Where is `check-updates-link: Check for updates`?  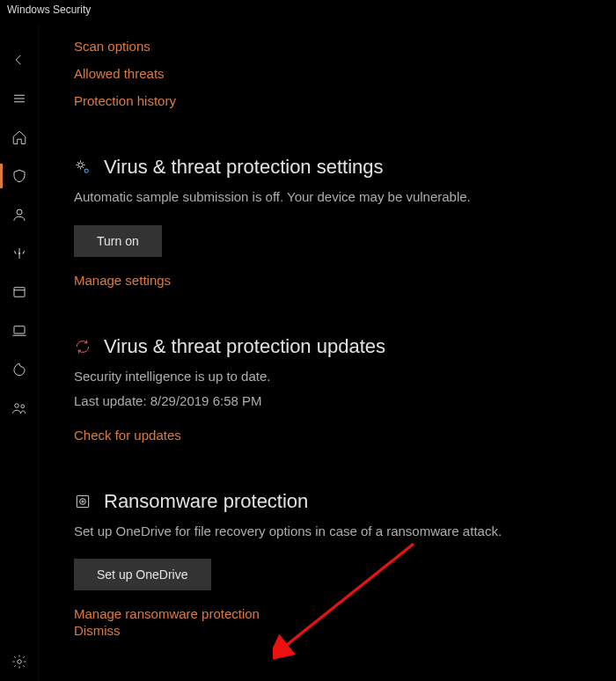 check-updates-link: Check for updates is located at coordinates (334, 435).